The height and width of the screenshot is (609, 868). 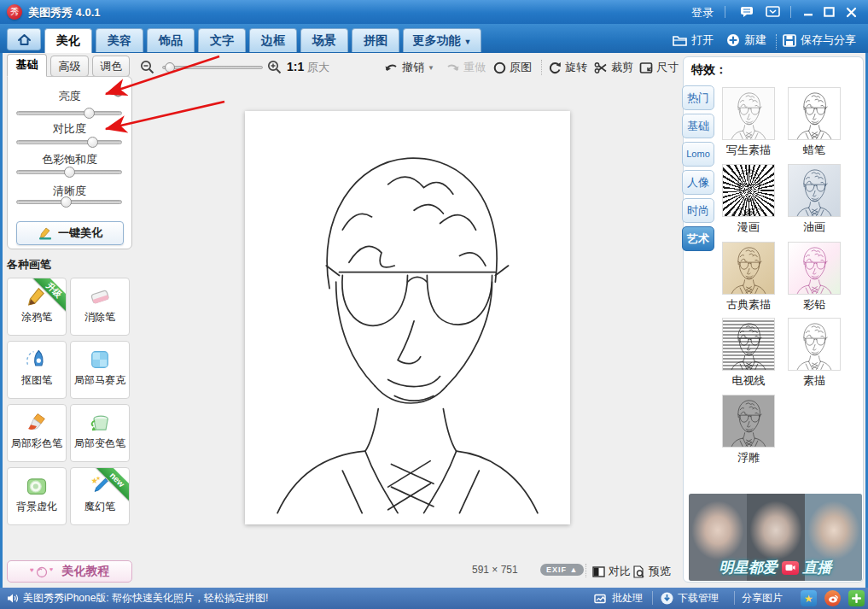 What do you see at coordinates (749, 277) in the screenshot?
I see `effect-classic-sketch: 古典素描` at bounding box center [749, 277].